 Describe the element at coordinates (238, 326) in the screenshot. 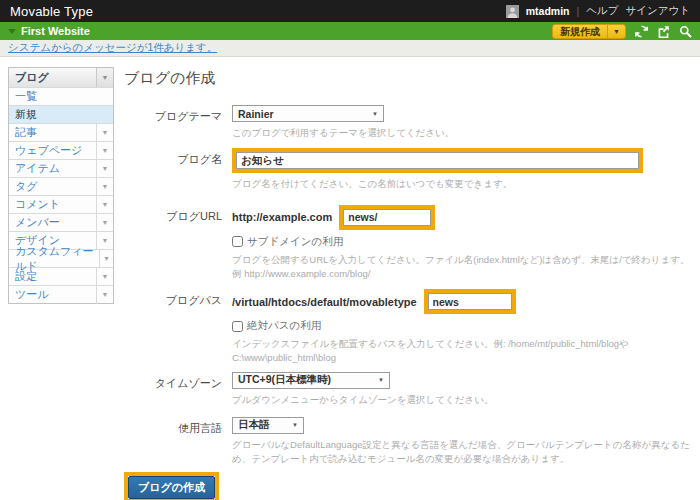

I see `absolute-path-checkbox` at that location.